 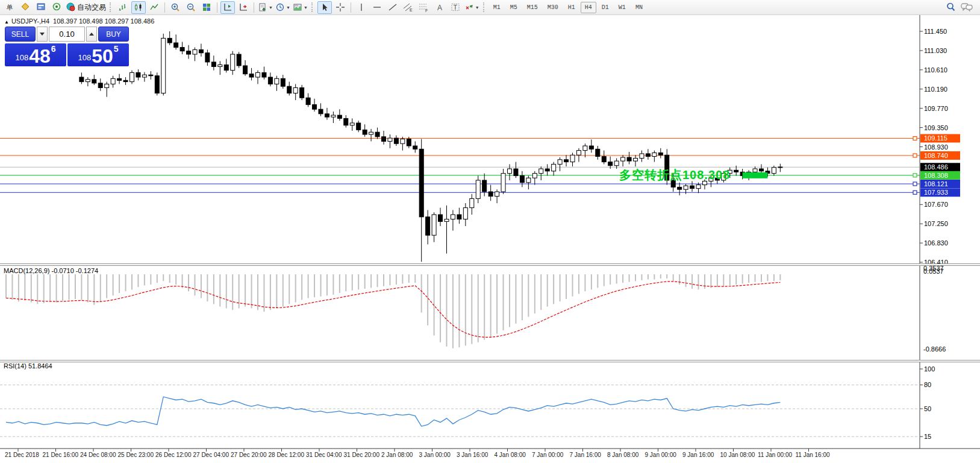 I want to click on autotrading-button: 自动交易, so click(x=86, y=7).